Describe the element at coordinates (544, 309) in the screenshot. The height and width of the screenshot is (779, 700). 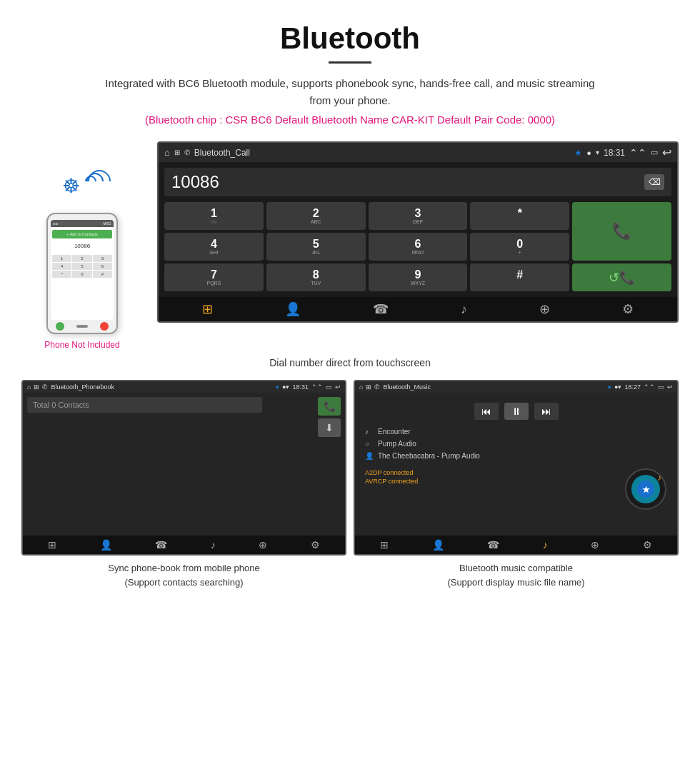
I see `nav-link-icon: ⊕` at that location.